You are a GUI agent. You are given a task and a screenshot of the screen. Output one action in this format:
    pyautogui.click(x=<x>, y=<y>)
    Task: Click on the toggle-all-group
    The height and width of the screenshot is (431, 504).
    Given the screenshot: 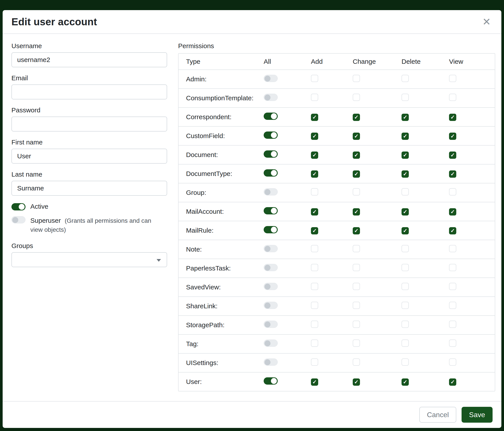 What is the action you would take?
    pyautogui.click(x=271, y=192)
    